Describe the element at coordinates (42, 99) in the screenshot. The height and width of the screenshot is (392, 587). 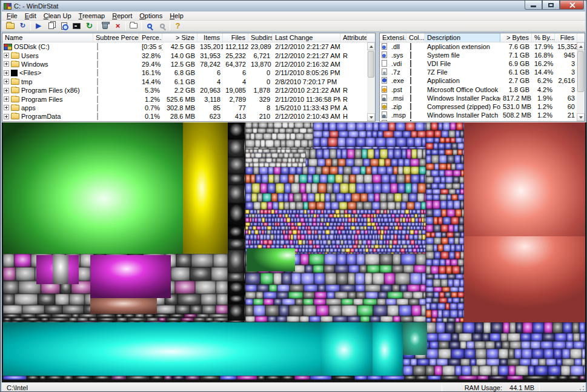
I see `item-name: Program Files` at that location.